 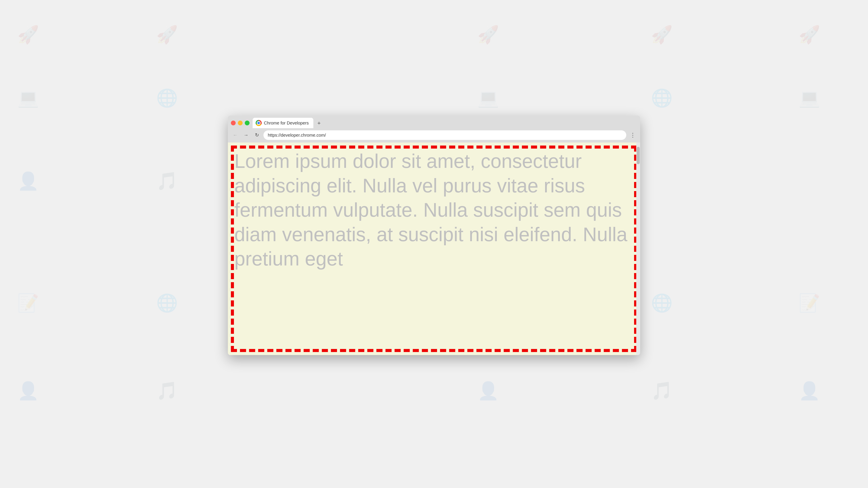 What do you see at coordinates (259, 123) in the screenshot?
I see `tab-favicon` at bounding box center [259, 123].